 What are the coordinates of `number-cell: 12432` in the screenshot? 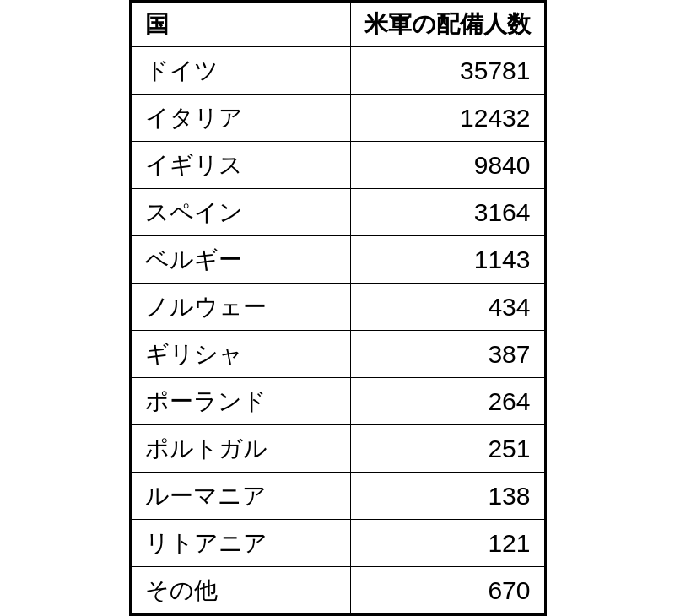 It's located at (447, 118).